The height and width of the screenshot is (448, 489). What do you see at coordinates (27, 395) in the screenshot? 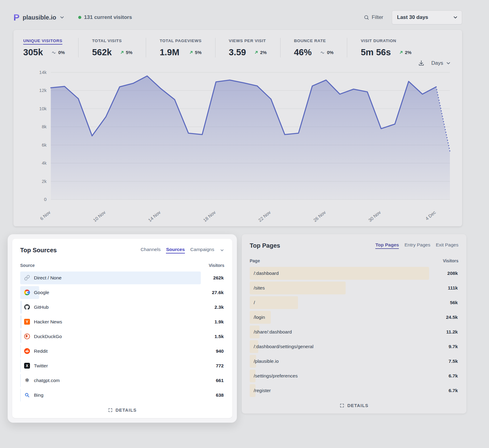
I see `bing-icon` at bounding box center [27, 395].